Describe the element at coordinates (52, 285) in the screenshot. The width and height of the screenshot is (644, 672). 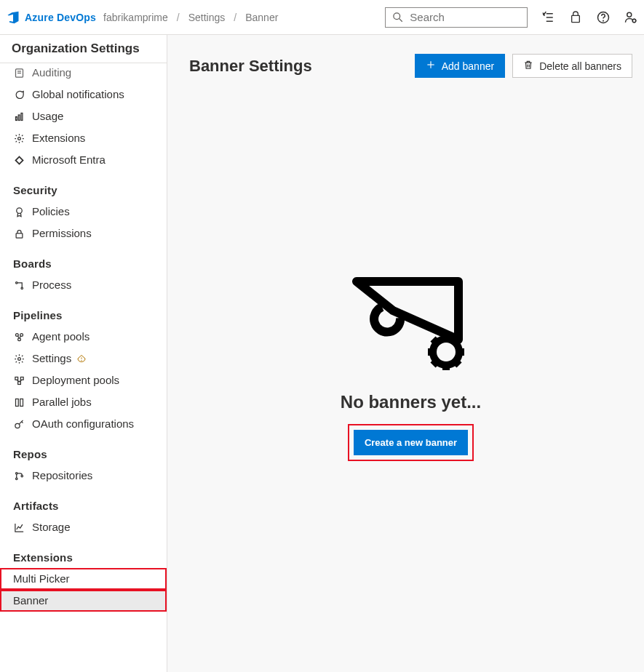
I see `sidebar-item-label: Process` at that location.